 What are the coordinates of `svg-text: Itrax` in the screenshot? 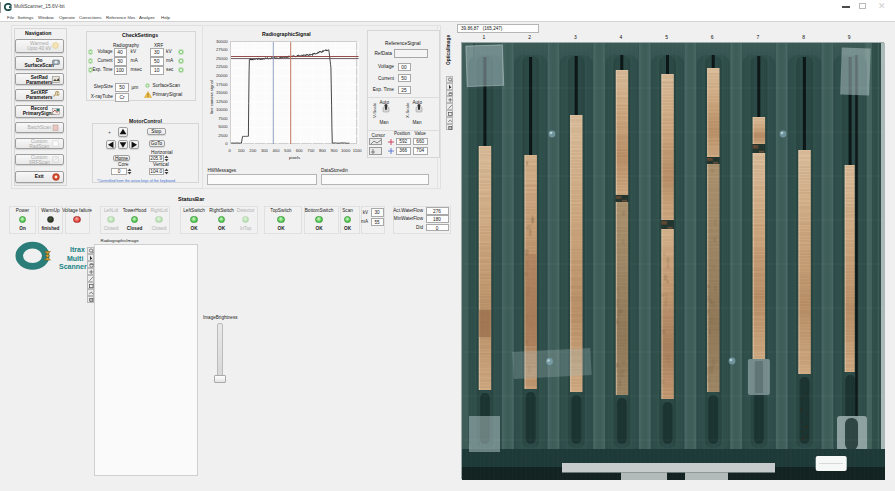 It's located at (78, 250).